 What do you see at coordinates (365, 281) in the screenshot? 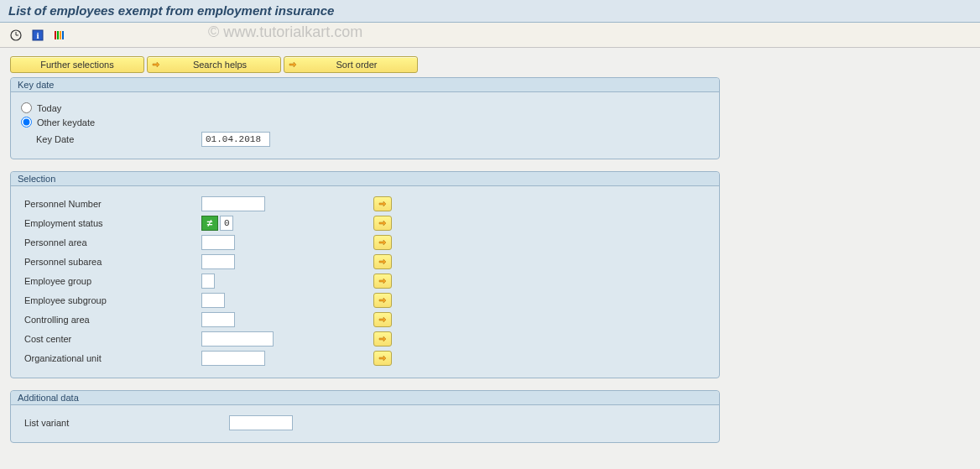
I see `employee-group-row: Employee group` at bounding box center [365, 281].